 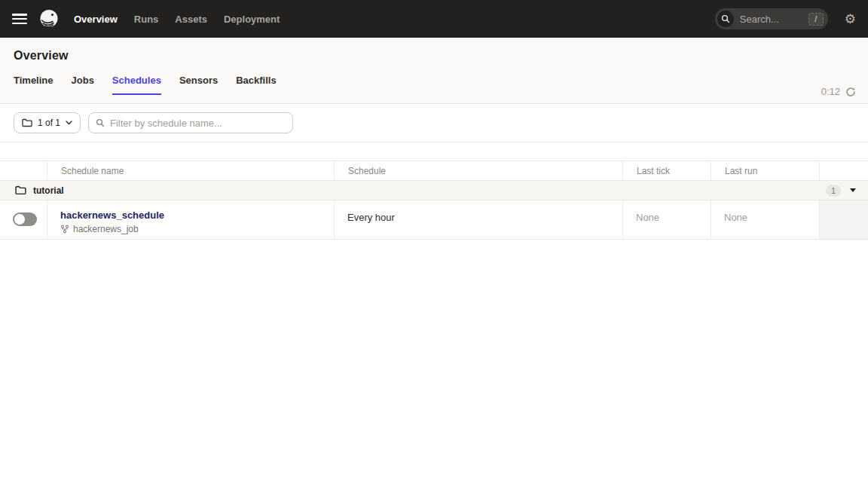 What do you see at coordinates (434, 124) in the screenshot?
I see `filter-bar: 1 of 1` at bounding box center [434, 124].